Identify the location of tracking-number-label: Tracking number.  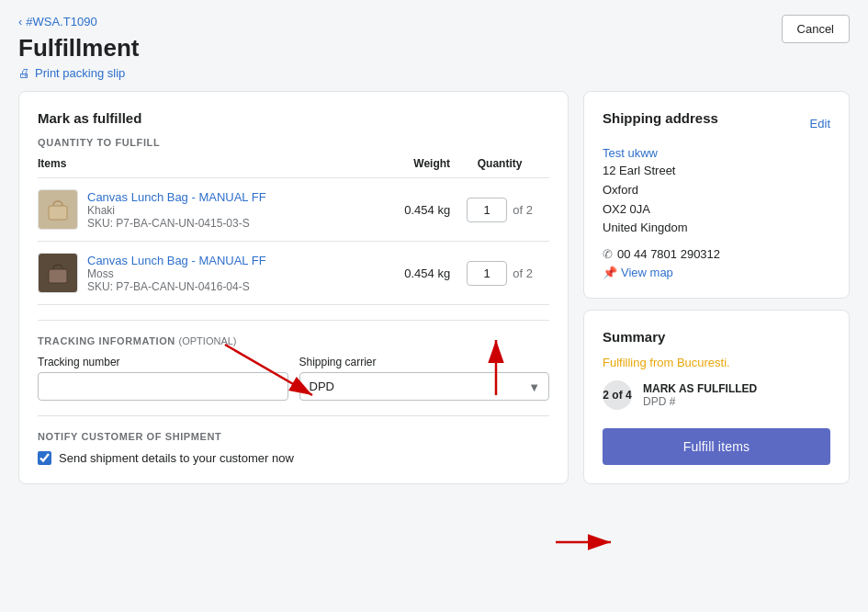
(163, 362).